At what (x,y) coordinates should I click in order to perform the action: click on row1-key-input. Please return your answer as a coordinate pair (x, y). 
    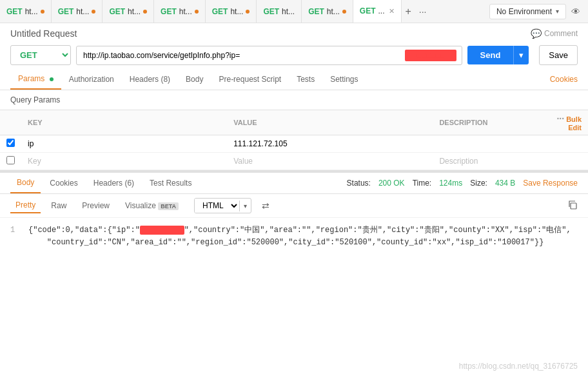
    Looking at the image, I should click on (124, 144).